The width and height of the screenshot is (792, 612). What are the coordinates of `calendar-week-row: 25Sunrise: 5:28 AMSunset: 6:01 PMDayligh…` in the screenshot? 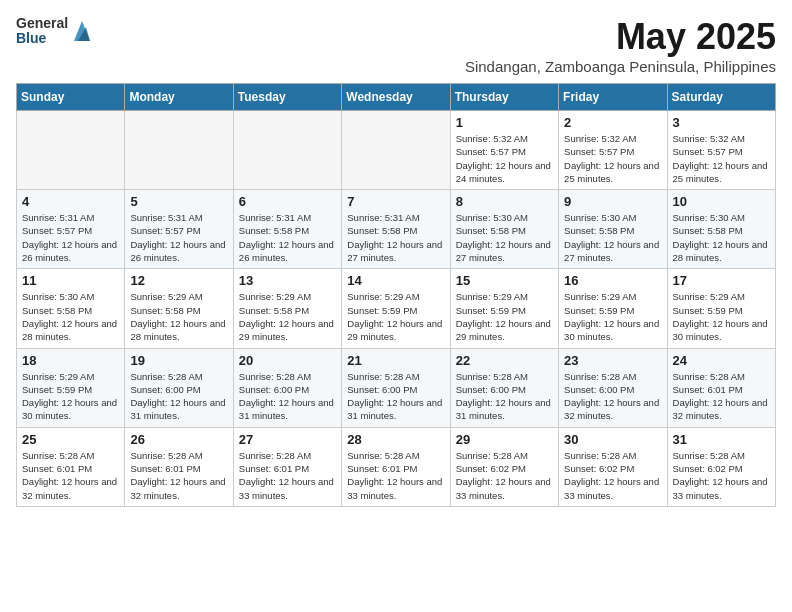 It's located at (396, 466).